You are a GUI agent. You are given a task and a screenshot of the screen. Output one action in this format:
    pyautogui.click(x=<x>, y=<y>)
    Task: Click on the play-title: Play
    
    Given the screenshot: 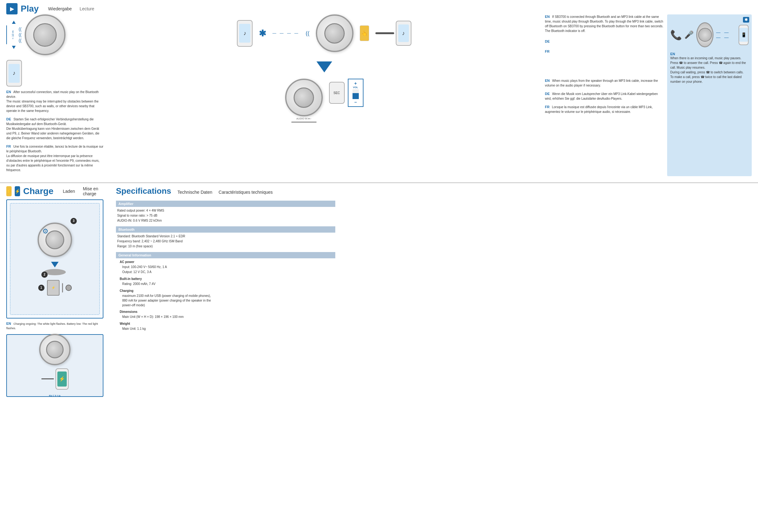 What is the action you would take?
    pyautogui.click(x=30, y=9)
    